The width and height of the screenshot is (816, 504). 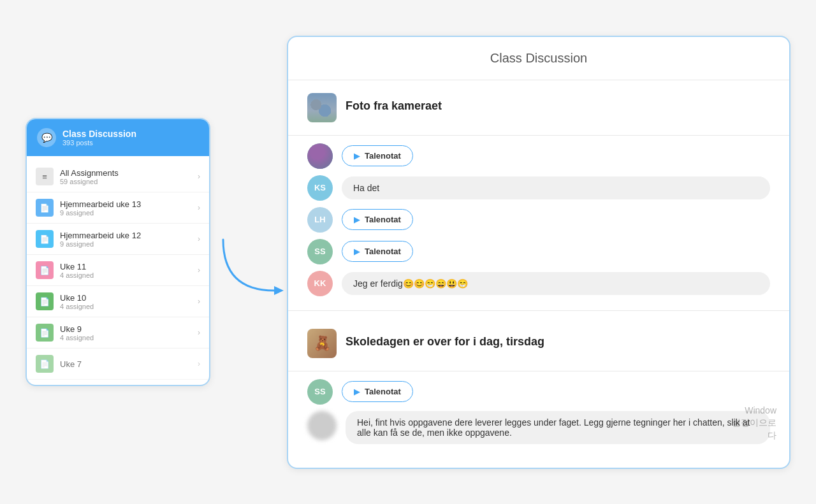 What do you see at coordinates (539, 156) in the screenshot?
I see `reply-row-r1: ▶ Talenotat` at bounding box center [539, 156].